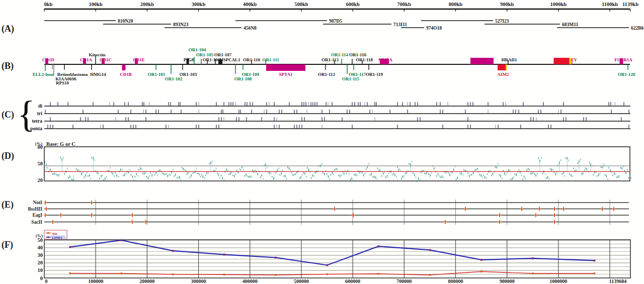  I want to click on repeat-track-label: di, so click(40, 106).